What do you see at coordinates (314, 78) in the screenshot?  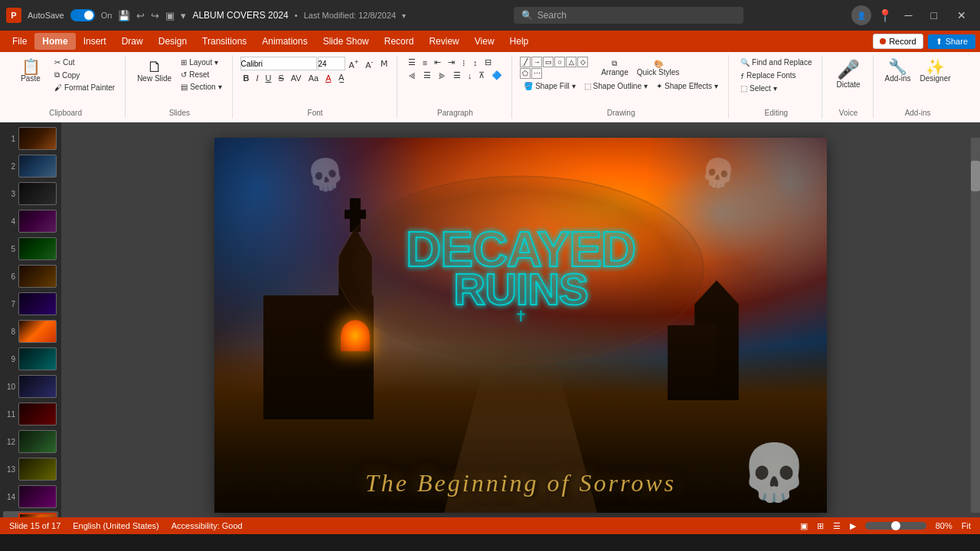 I see `change-case-button: Aa` at bounding box center [314, 78].